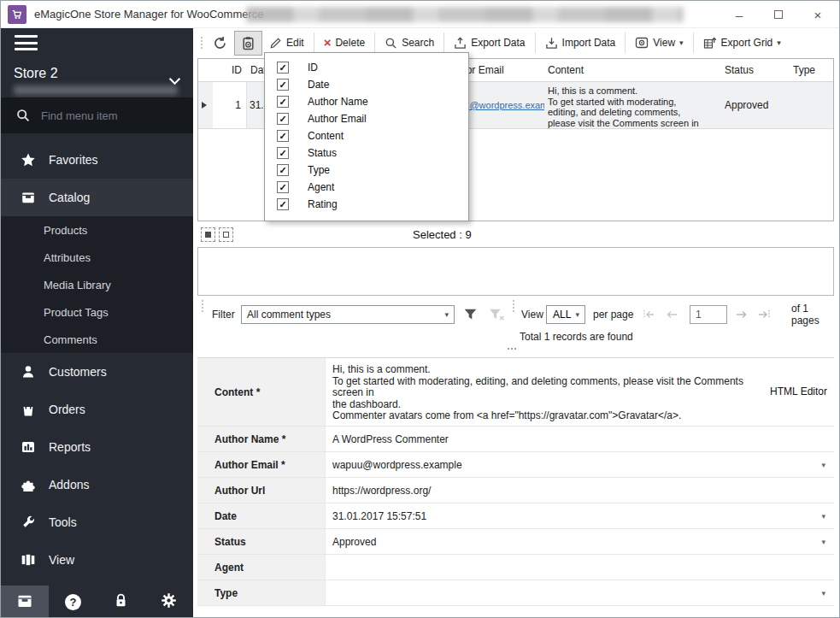 The width and height of the screenshot is (840, 618). I want to click on sidebar-item-orders: Orders, so click(97, 409).